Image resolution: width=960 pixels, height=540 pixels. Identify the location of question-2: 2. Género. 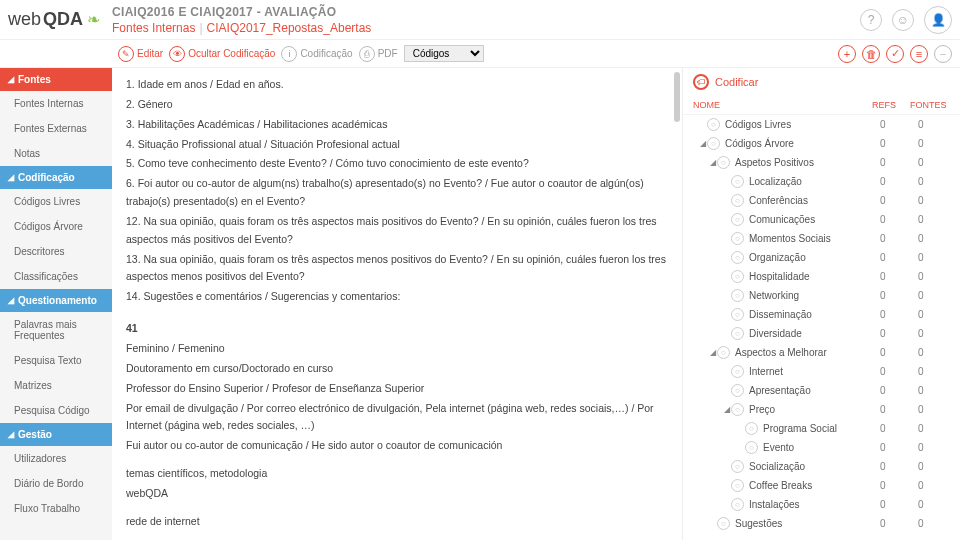
(397, 105).